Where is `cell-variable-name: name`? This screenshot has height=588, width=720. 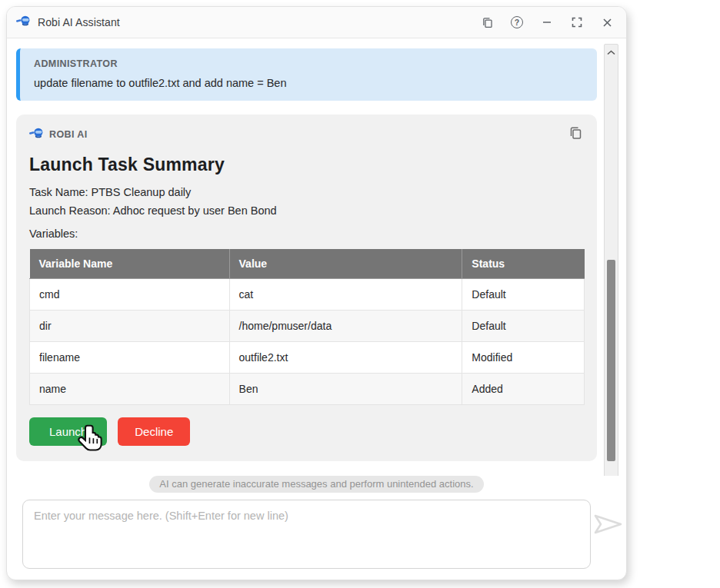 cell-variable-name: name is located at coordinates (130, 389).